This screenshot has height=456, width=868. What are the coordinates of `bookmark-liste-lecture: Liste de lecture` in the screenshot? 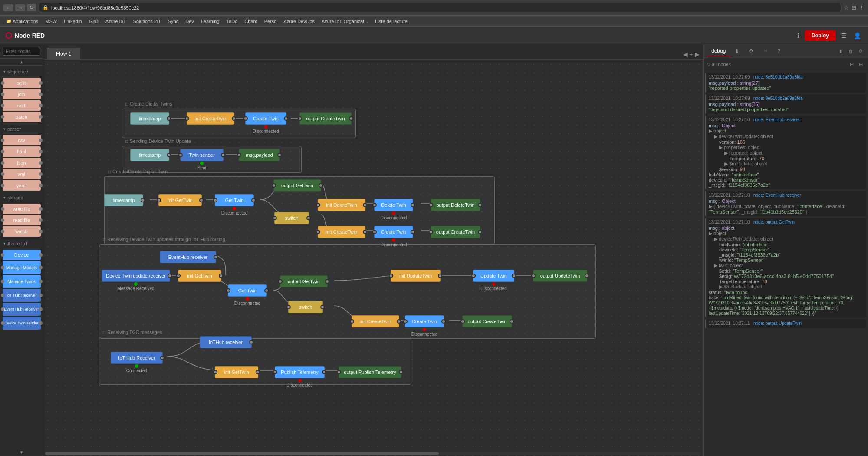 It's located at (391, 21).